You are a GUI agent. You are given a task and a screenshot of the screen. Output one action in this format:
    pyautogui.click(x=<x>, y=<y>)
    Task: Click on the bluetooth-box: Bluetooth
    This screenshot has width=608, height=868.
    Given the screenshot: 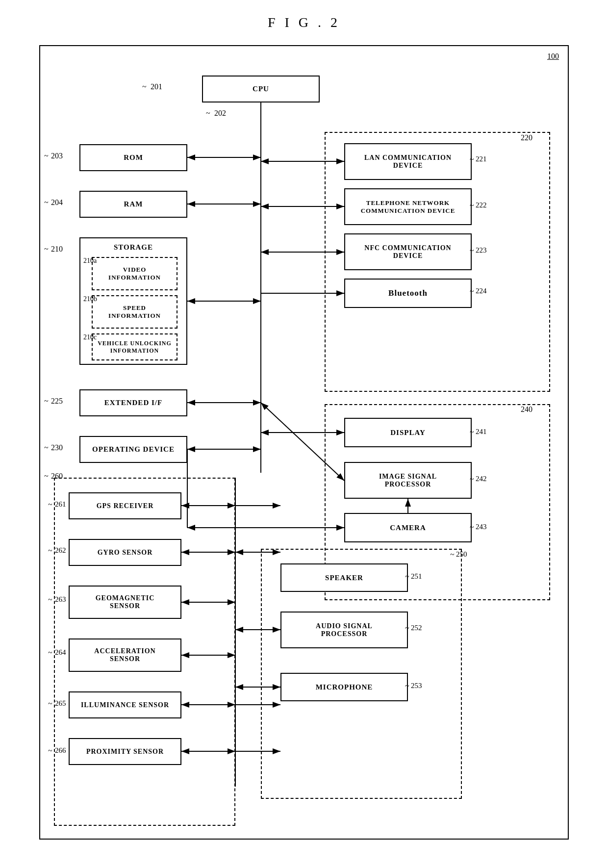 What is the action you would take?
    pyautogui.click(x=408, y=293)
    